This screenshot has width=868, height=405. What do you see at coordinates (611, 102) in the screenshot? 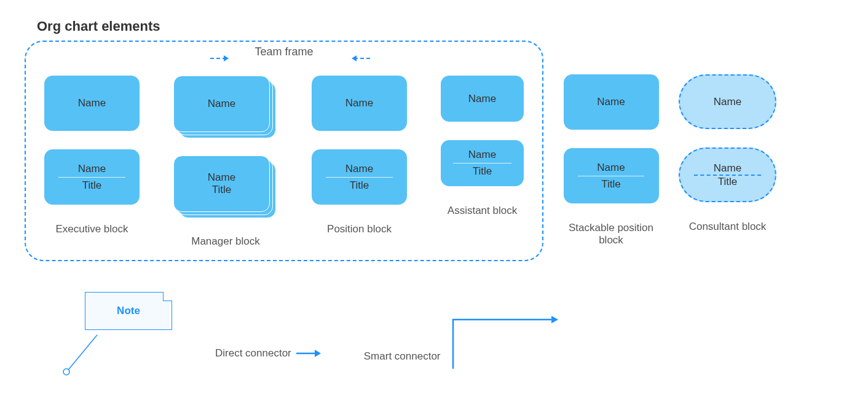
I see `stackable-block-name: Name` at bounding box center [611, 102].